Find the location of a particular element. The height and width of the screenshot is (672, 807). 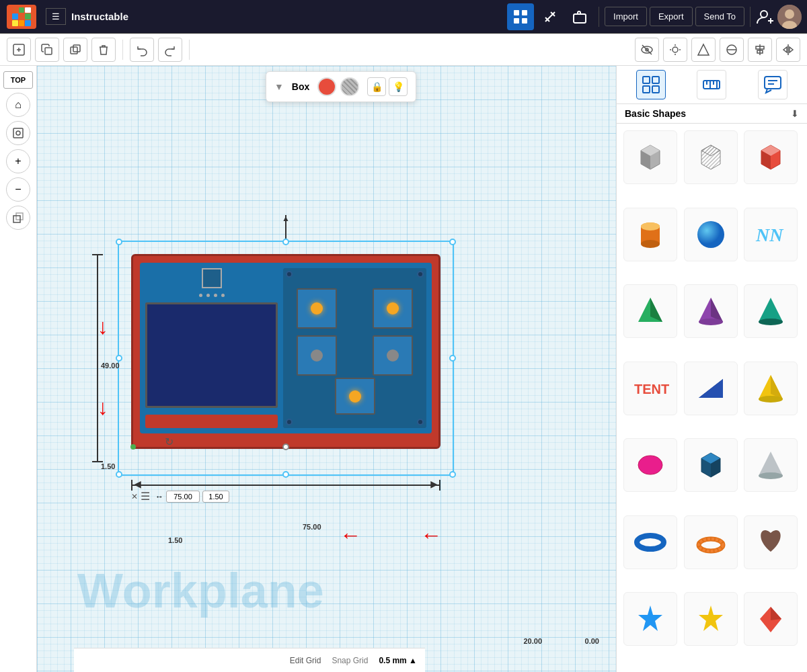

depth-input is located at coordinates (216, 497).